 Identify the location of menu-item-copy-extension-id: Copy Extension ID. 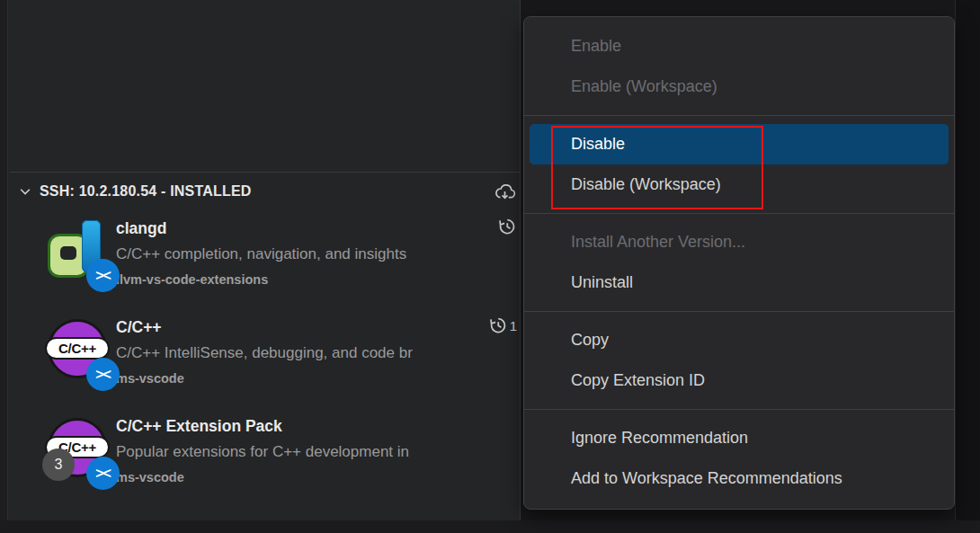
(739, 381).